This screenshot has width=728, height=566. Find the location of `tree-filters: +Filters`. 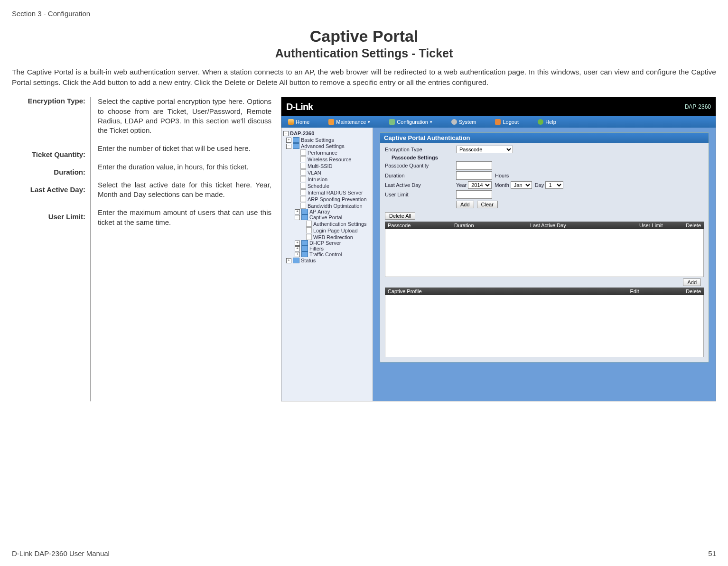

tree-filters: +Filters is located at coordinates (333, 249).